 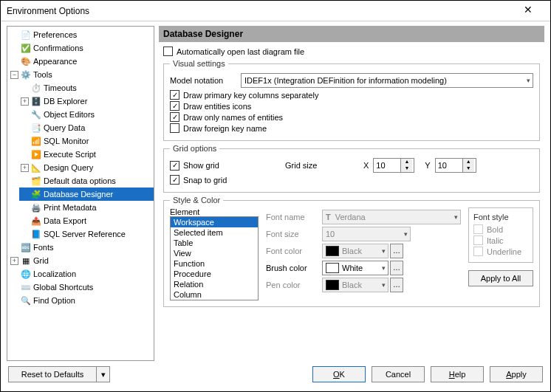 What do you see at coordinates (501, 229) in the screenshot?
I see `bold-checkbox: Bold` at bounding box center [501, 229].